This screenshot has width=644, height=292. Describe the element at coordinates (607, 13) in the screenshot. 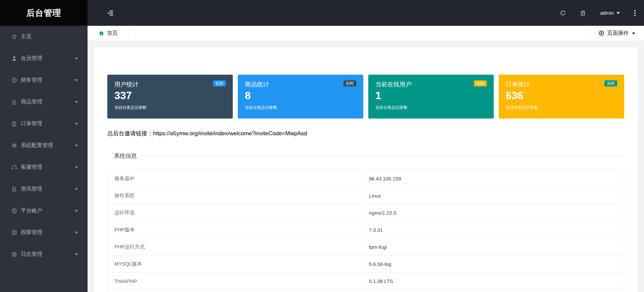

I see `username: admin` at that location.